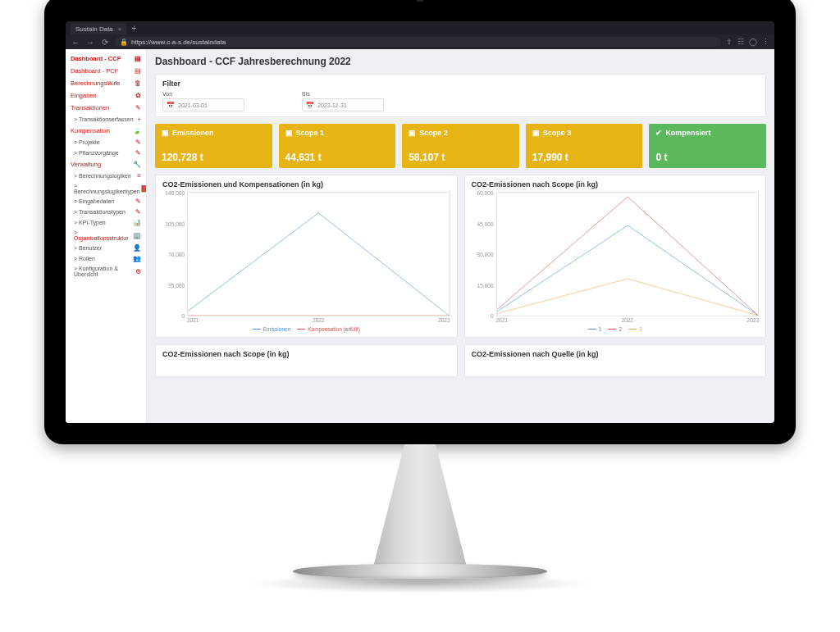 The image size is (840, 632). What do you see at coordinates (134, 29) in the screenshot?
I see `new-tab-button: +` at bounding box center [134, 29].